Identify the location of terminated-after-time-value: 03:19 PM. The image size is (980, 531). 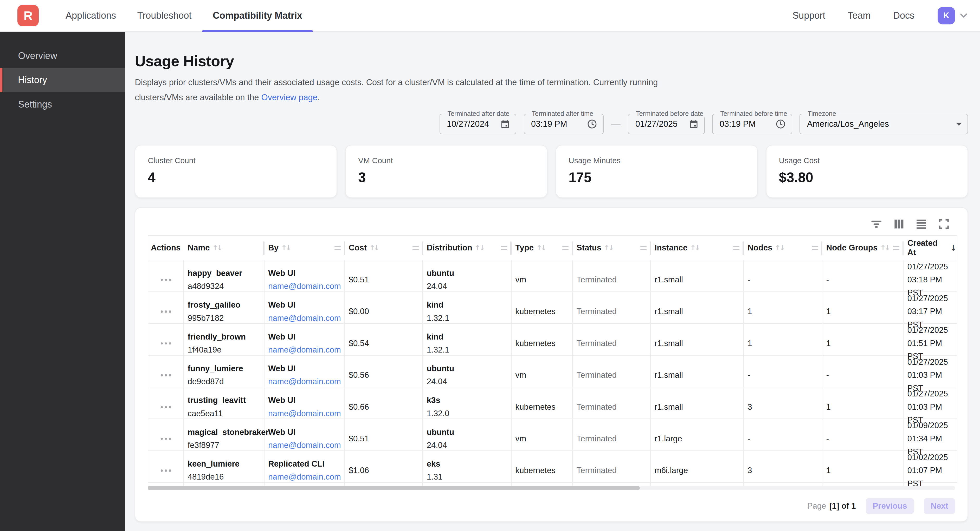
(557, 124).